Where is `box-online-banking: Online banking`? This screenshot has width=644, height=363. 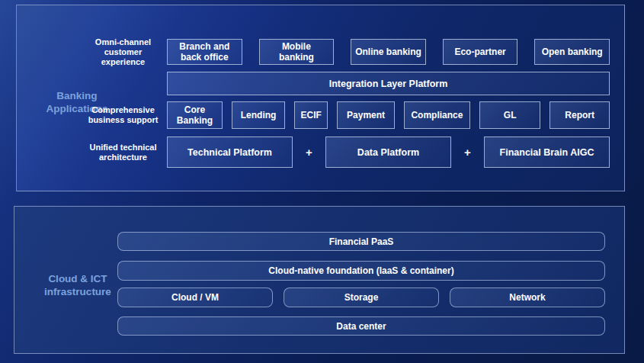
box-online-banking: Online banking is located at coordinates (389, 52).